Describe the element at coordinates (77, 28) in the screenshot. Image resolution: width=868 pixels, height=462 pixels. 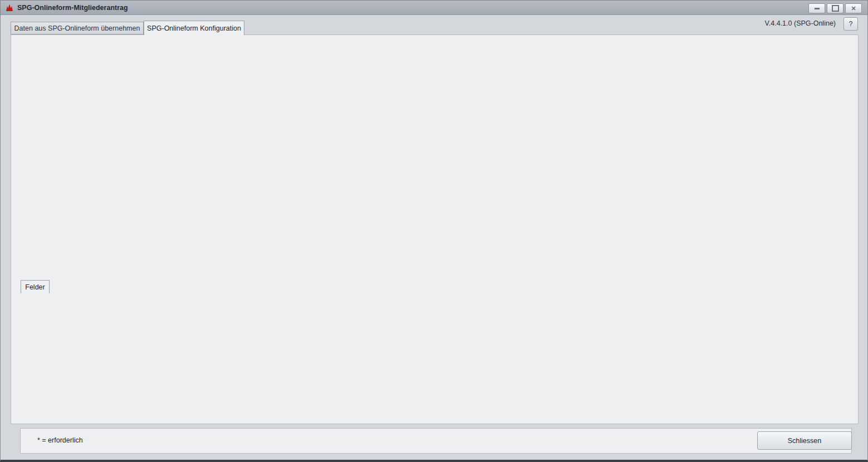
I see `tab-daten-uebernehmen: Daten aus SPG-Onlineform übernehmen` at that location.